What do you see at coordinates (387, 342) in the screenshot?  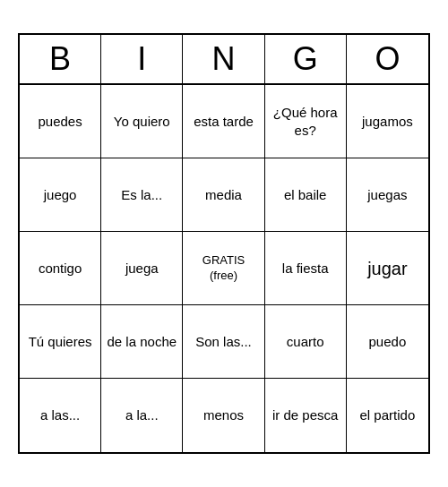 I see `bingo-cell: puedo` at bounding box center [387, 342].